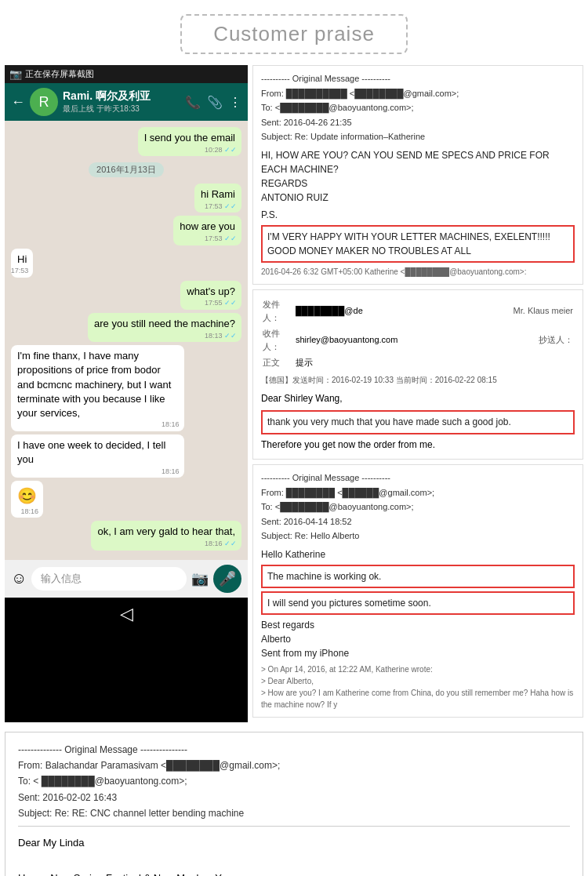 This screenshot has width=588, height=876. Describe the element at coordinates (94, 384) in the screenshot. I see `message-text: I'm fine thanx, I have many propositions…` at that location.